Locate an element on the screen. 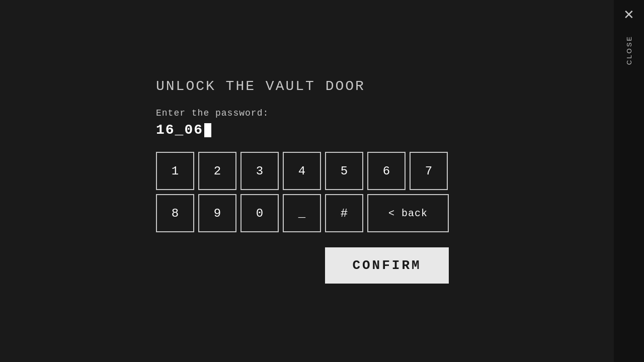  keypad-row-2: 8 9 0 _ # < back is located at coordinates (302, 213).